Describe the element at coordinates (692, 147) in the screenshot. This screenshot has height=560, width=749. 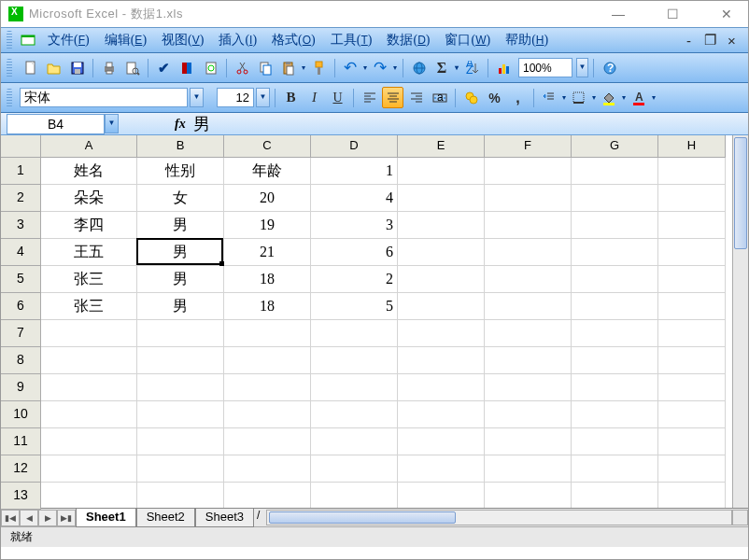
I see `col-head-H: H` at that location.